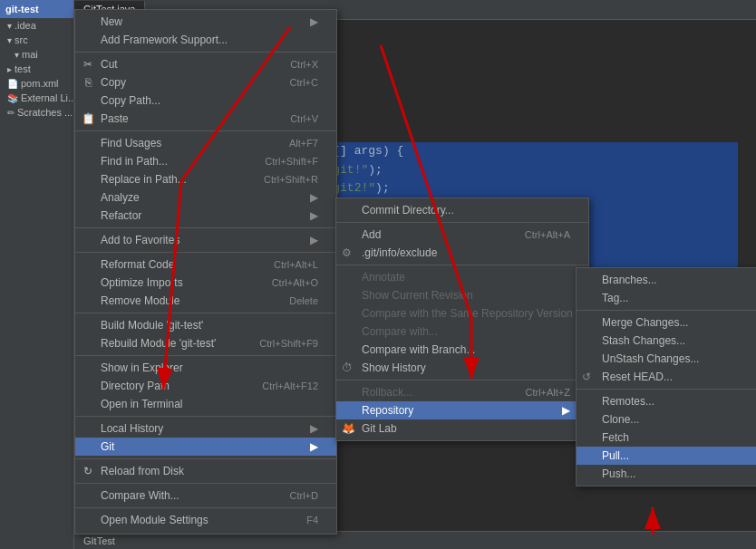 This screenshot has width=756, height=549. What do you see at coordinates (666, 359) in the screenshot?
I see `repo-menu-unstash: UnStash Changes...` at bounding box center [666, 359].